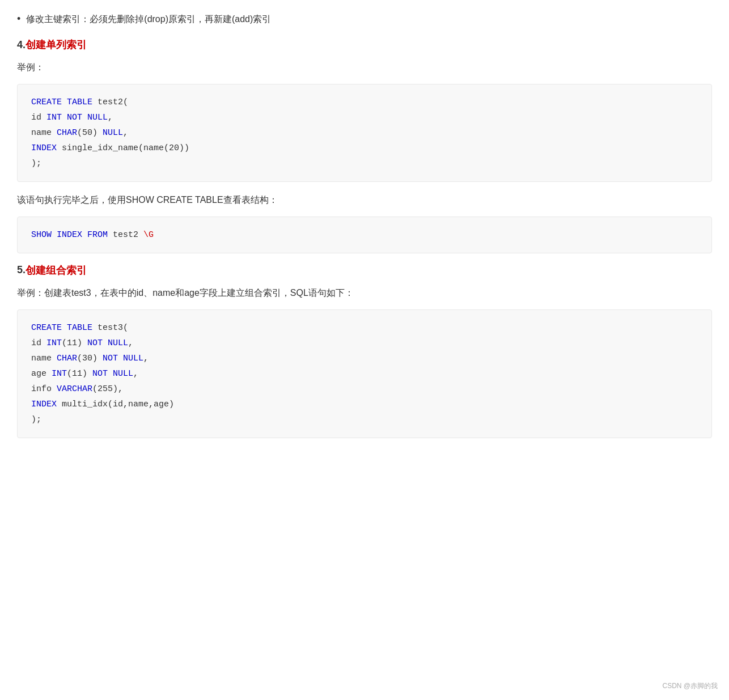 This screenshot has height=700, width=729. I want to click on section4-middle-text: 该语句执行完毕之后，使用SHOW CREATE TABLE查看表结构：, so click(364, 201).